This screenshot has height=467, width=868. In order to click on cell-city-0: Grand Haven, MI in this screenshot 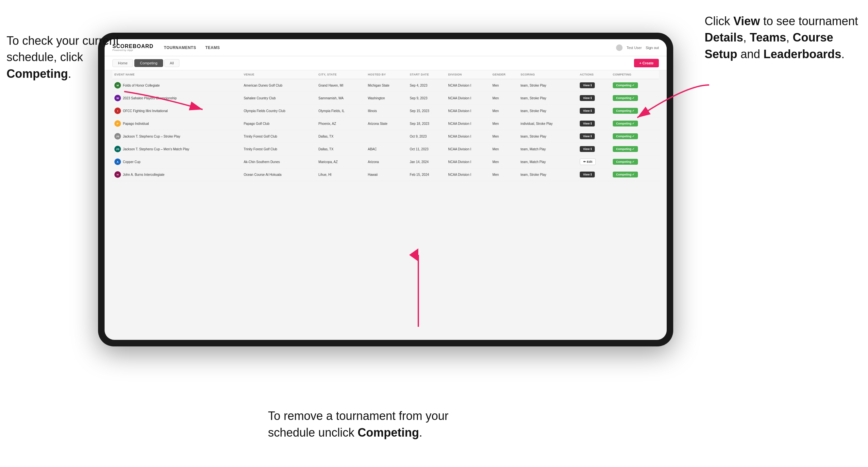, I will do `click(341, 86)`.